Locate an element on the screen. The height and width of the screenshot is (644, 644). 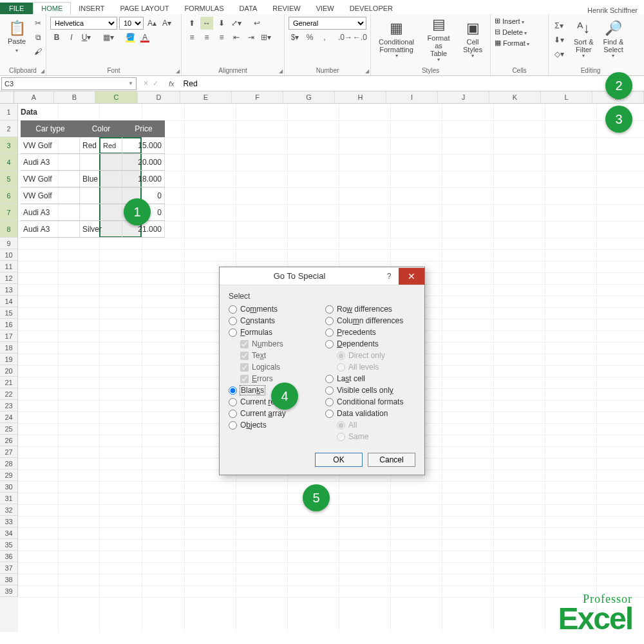
increase-font-button: A▴ is located at coordinates (152, 23).